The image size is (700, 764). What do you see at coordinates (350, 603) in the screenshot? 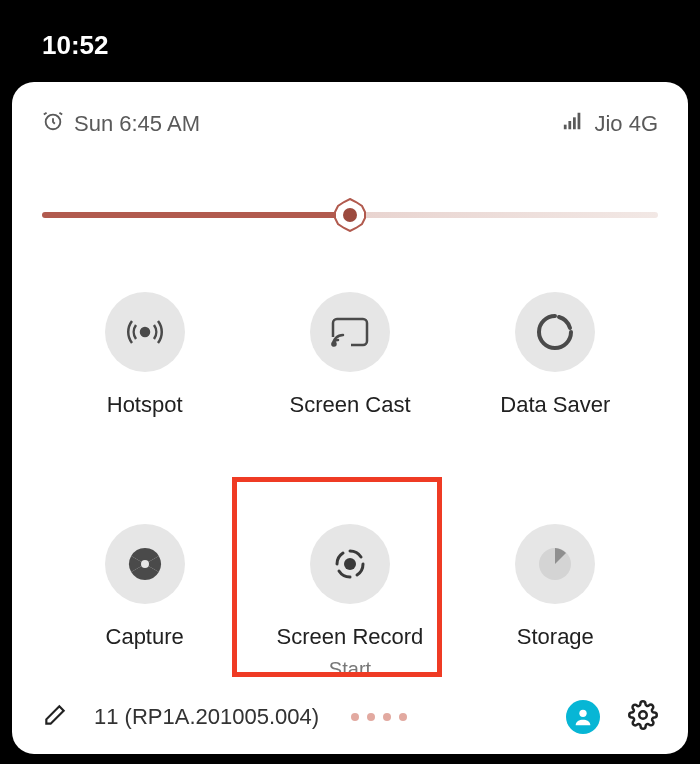
I see `tile-screen-record: Screen Record Start` at bounding box center [350, 603].